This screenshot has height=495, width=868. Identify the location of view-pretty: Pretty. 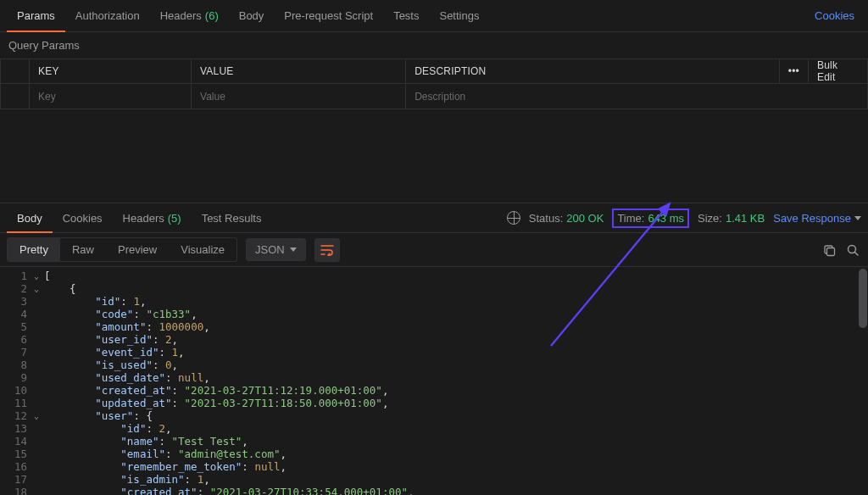
(34, 249).